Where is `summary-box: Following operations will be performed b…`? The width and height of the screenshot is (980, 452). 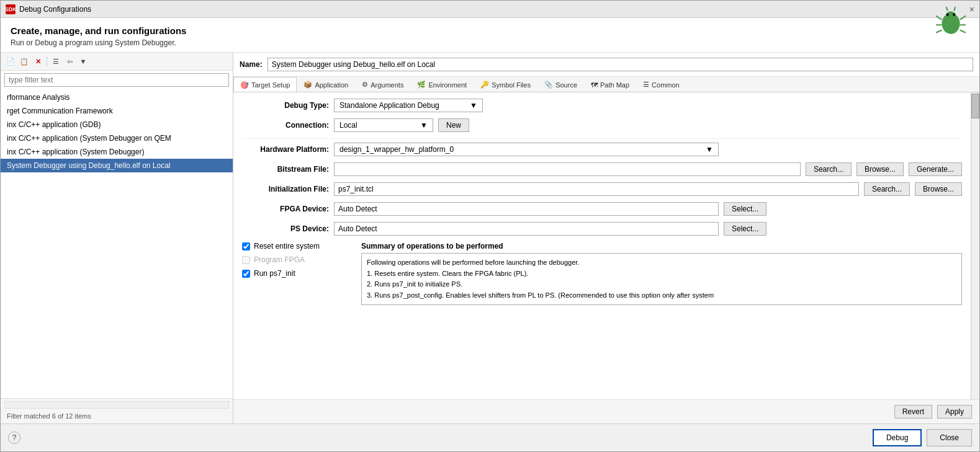
summary-box: Following operations will be performed b… is located at coordinates (662, 279).